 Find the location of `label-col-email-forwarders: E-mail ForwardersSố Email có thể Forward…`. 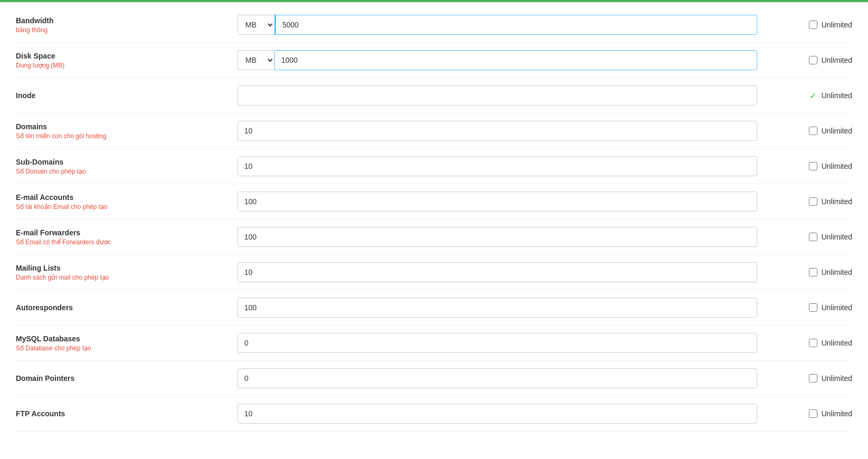

label-col-email-forwarders: E-mail ForwardersSố Email có thể Forward… is located at coordinates (127, 237).